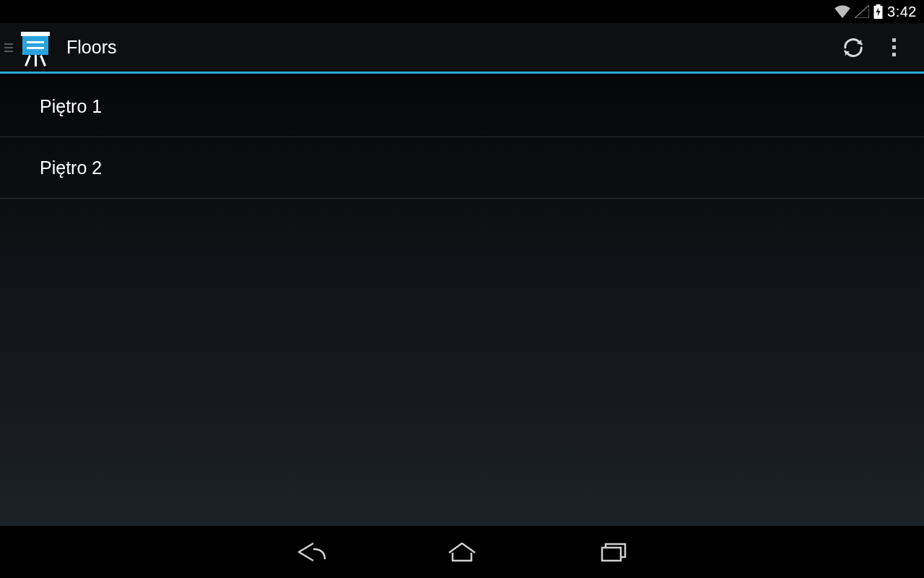 The height and width of the screenshot is (578, 924). What do you see at coordinates (894, 48) in the screenshot?
I see `overflow-menu-button` at bounding box center [894, 48].